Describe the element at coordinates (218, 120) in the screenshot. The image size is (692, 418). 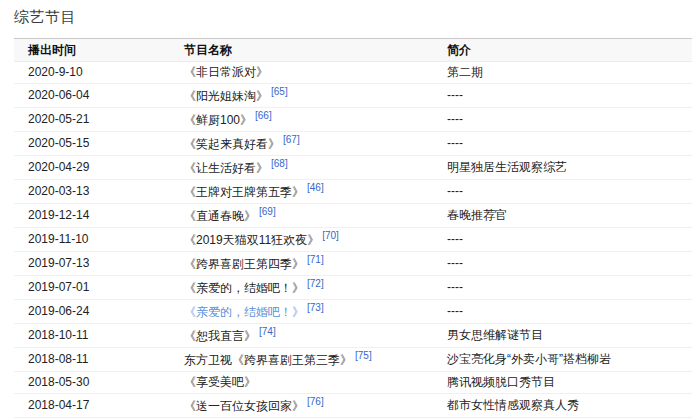
I see `program-title: 《鲜厨100》` at that location.